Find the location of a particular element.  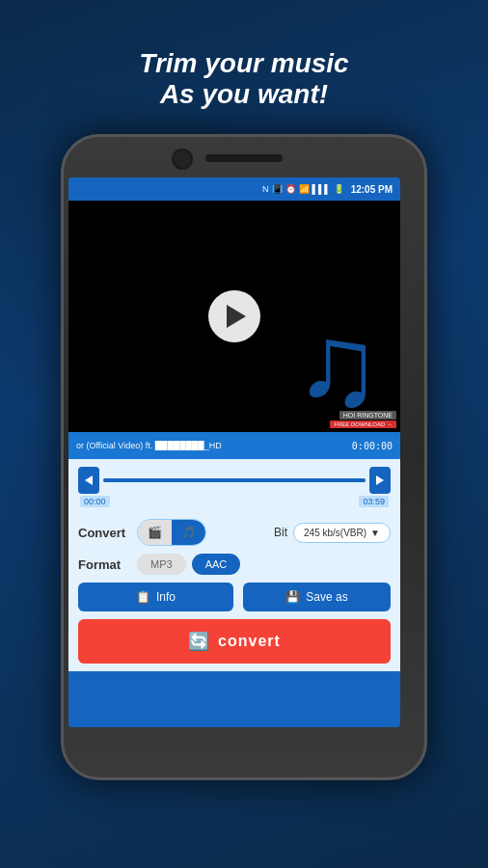

nfc-icon: N is located at coordinates (266, 189).